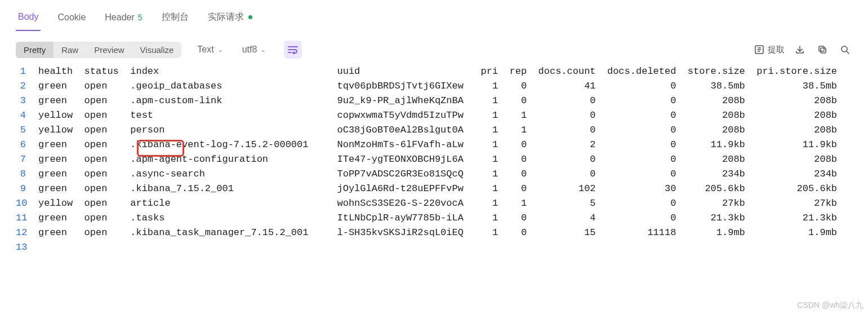 Image resolution: width=868 pixels, height=314 pixels. I want to click on view-raw-button: Raw, so click(70, 50).